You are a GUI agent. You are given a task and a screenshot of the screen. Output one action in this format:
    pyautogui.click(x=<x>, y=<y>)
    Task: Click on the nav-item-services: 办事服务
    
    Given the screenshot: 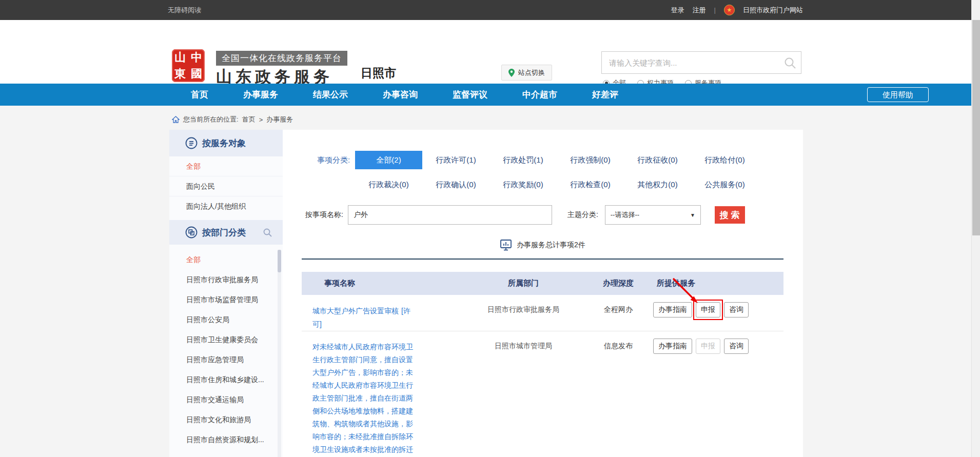 What is the action you would take?
    pyautogui.click(x=261, y=94)
    